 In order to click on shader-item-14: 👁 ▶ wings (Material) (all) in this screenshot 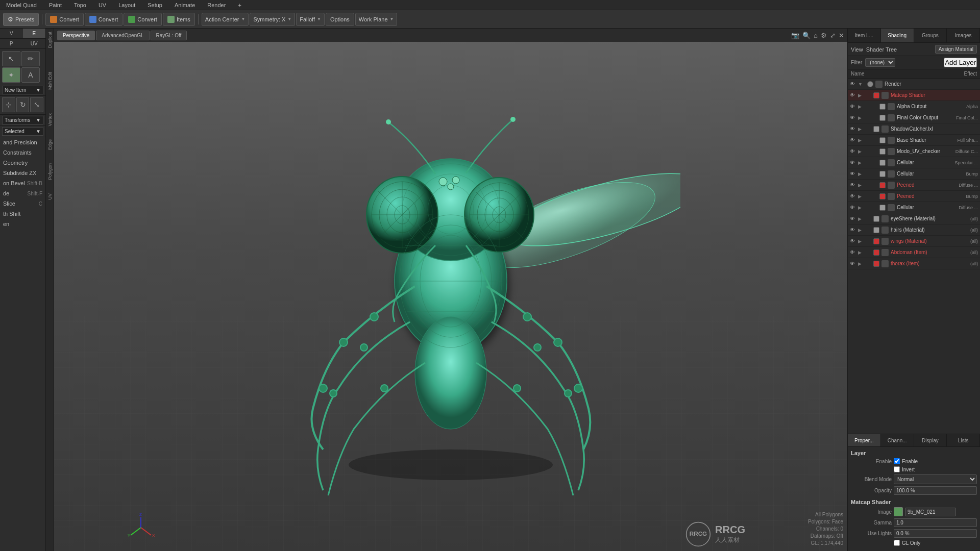, I will do `click(914, 241)`.